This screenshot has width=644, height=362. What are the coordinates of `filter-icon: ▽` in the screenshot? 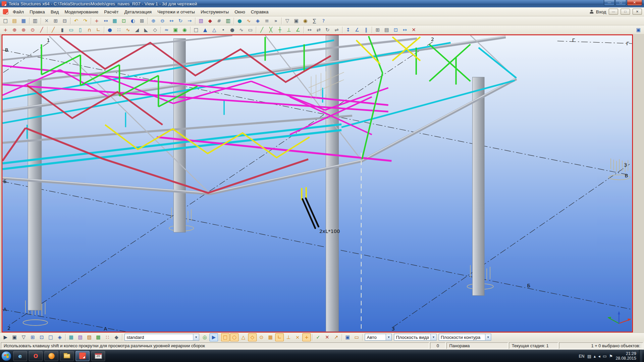 It's located at (287, 21).